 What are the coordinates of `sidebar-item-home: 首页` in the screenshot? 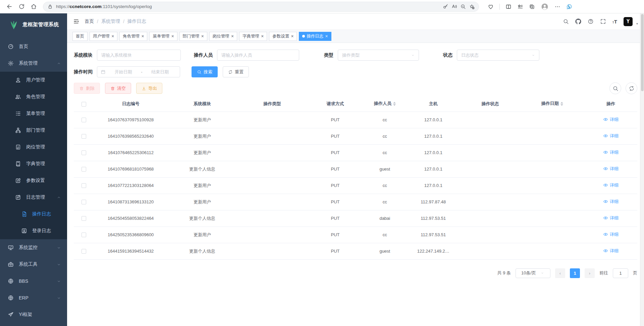 It's located at (34, 47).